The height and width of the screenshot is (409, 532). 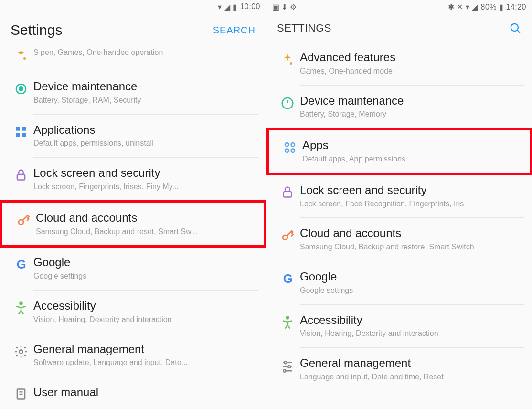 I want to click on status-icons: ✱ ✕ ▾ ◢, so click(x=463, y=7).